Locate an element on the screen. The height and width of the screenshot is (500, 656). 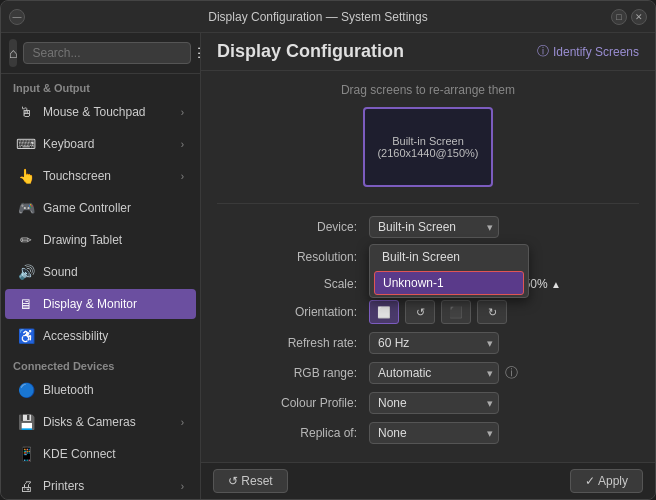
mouse-icon: 🖱 is located at coordinates (26, 112).